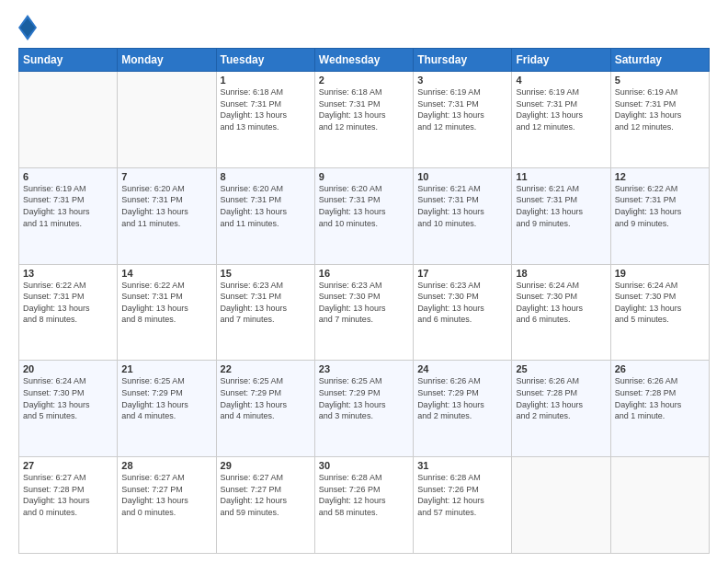 The width and height of the screenshot is (728, 563). What do you see at coordinates (68, 177) in the screenshot?
I see `day-number: 6` at bounding box center [68, 177].